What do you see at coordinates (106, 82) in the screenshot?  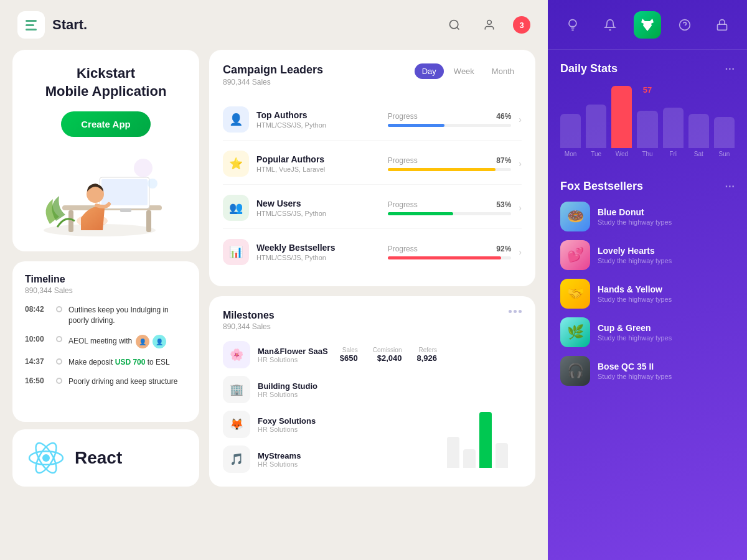 I see `kickstart-title: Kickstart Mobile Application` at bounding box center [106, 82].